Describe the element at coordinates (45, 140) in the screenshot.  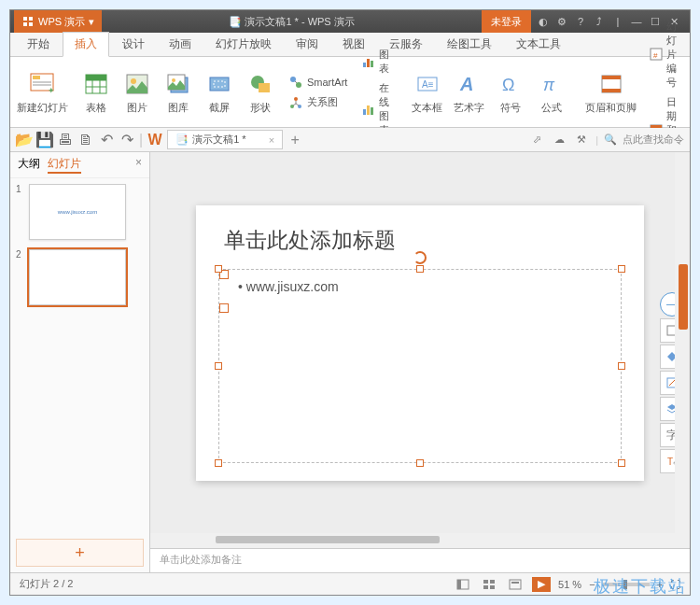
I see `save-icon: 💾` at that location.